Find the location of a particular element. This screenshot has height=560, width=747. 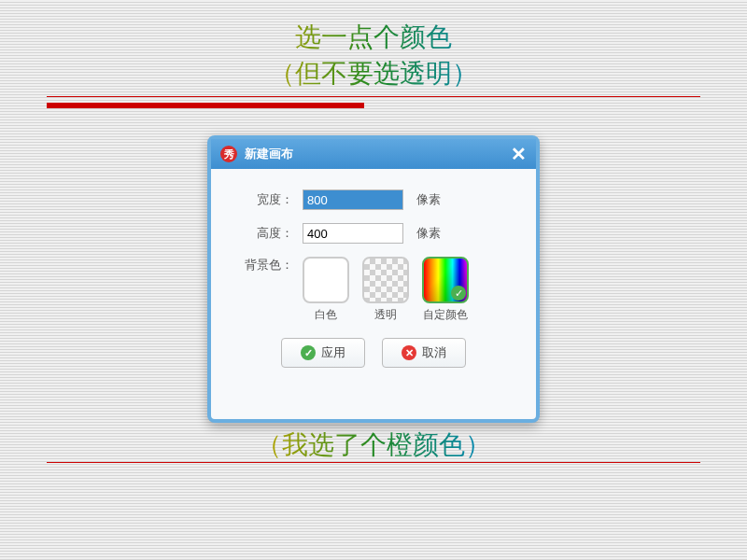

top-annotation-line1: 选一点个颜色 is located at coordinates (374, 37).